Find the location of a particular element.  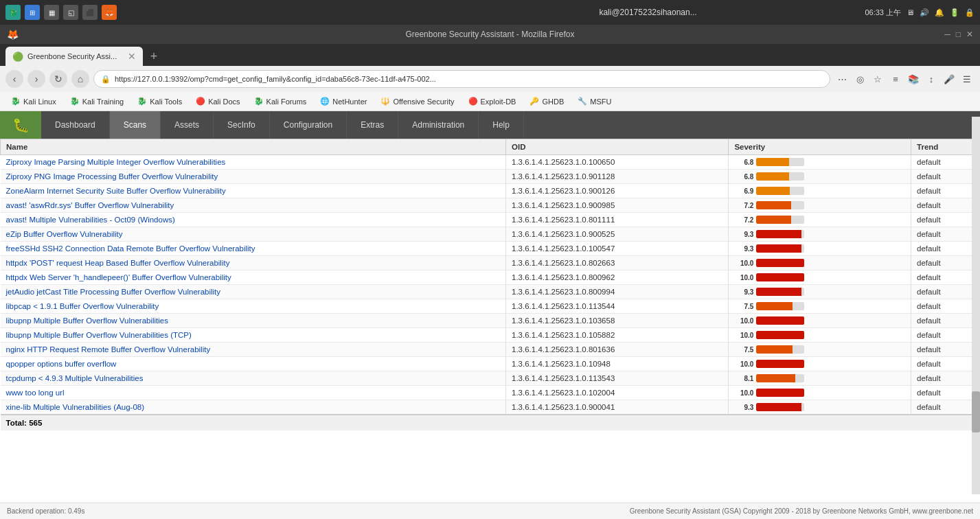

vuln-name: qpopper options buffer overflow is located at coordinates (253, 364).